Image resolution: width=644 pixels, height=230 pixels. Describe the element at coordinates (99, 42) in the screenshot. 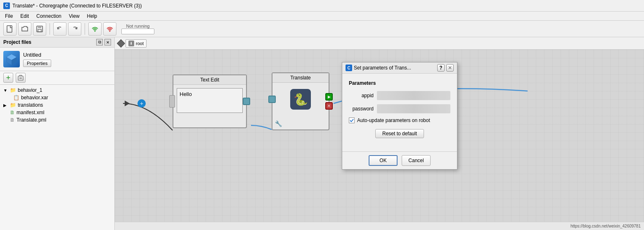

I see `sidebar-float-btn: ⧉` at that location.